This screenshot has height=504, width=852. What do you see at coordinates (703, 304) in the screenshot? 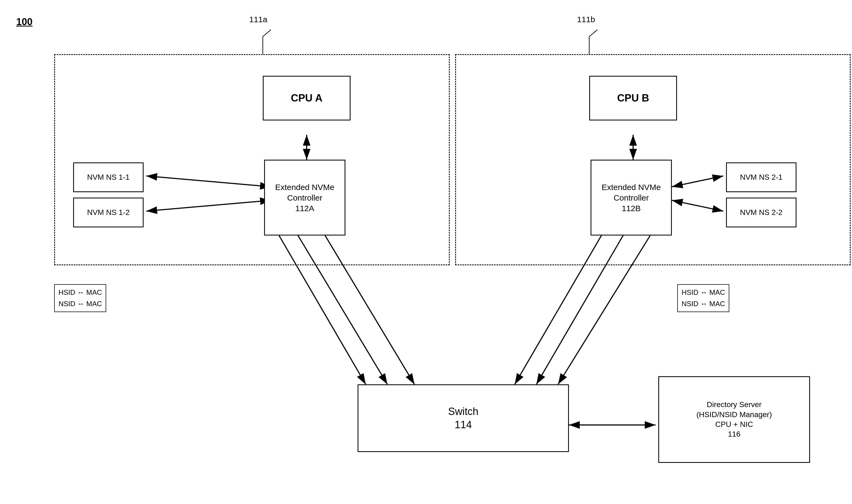
I see `mac-table-right-row2: NSID ↔ MAC` at bounding box center [703, 304].